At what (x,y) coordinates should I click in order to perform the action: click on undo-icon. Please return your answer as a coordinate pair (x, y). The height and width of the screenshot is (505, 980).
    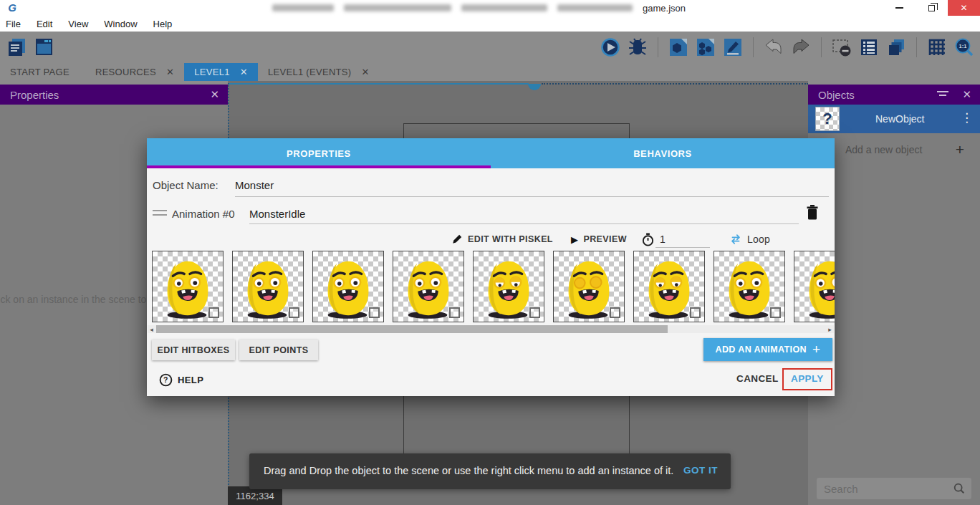
    Looking at the image, I should click on (774, 47).